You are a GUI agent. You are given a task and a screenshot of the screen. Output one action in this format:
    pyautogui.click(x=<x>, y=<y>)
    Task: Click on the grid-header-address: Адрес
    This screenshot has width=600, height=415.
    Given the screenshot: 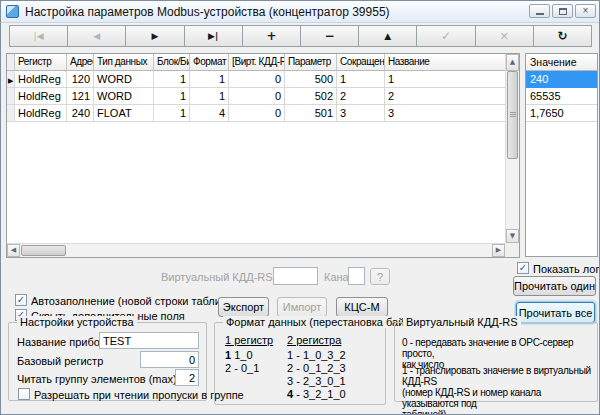 What is the action you would take?
    pyautogui.click(x=80, y=62)
    